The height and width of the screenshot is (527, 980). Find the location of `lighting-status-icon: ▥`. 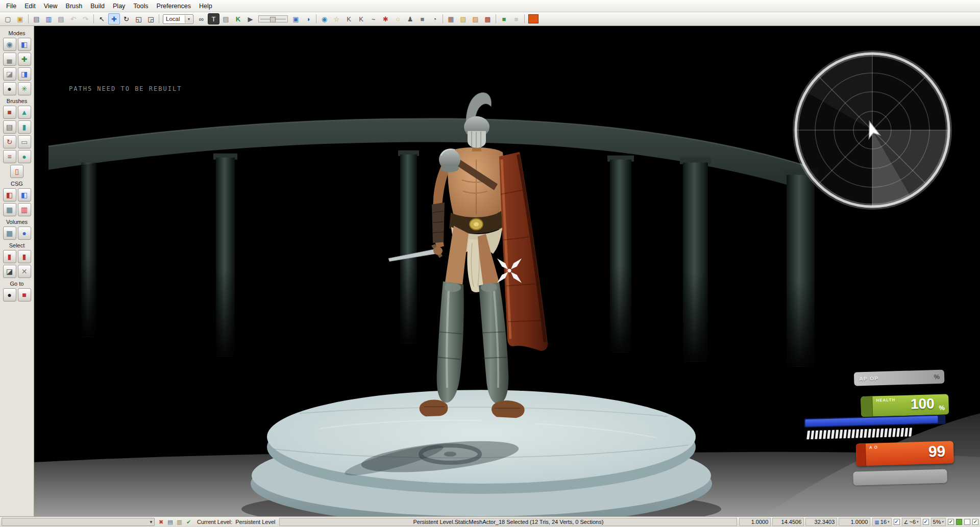

lighting-status-icon: ▥ is located at coordinates (180, 522).